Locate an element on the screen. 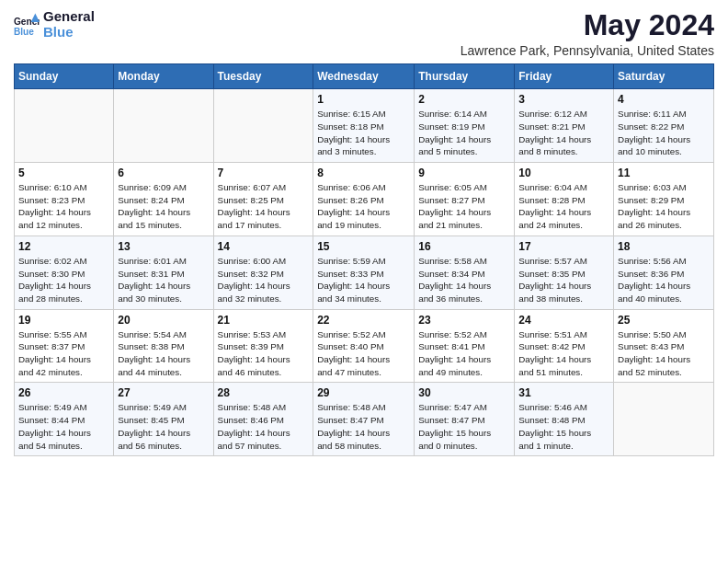 Image resolution: width=728 pixels, height=563 pixels. logo: General Blue General Blue is located at coordinates (54, 24).